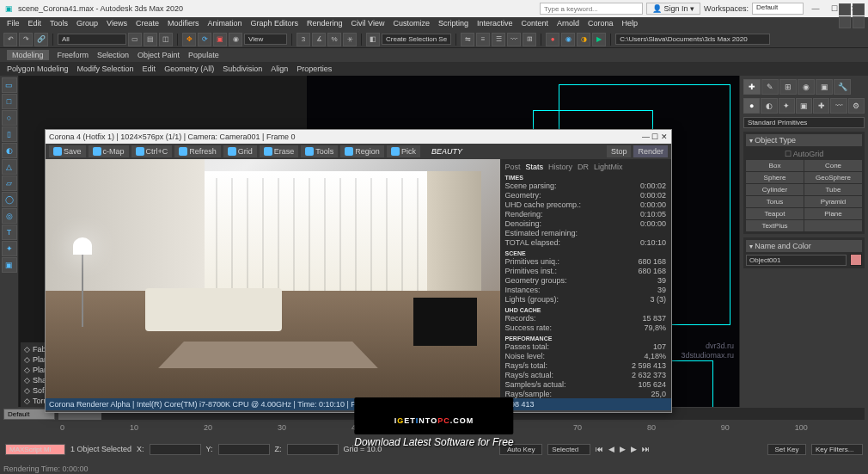  What do you see at coordinates (775, 225) in the screenshot?
I see `prim-textplus: TextPlus` at bounding box center [775, 225].